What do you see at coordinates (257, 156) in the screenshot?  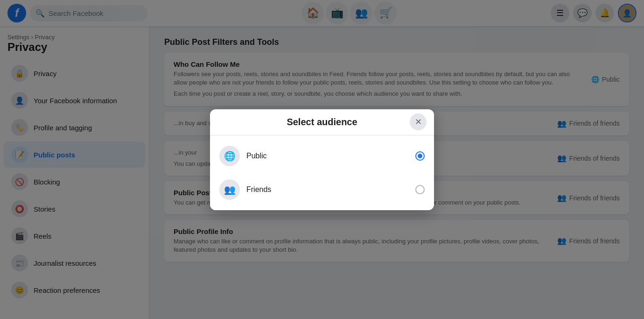 I see `audience-option-public-label: Public` at bounding box center [257, 156].